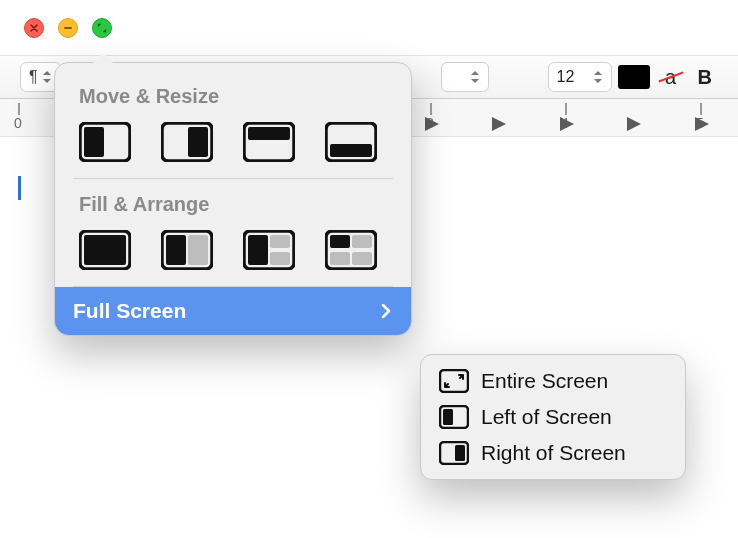  What do you see at coordinates (671, 77) in the screenshot?
I see `strikethrough-toggle: a` at bounding box center [671, 77].